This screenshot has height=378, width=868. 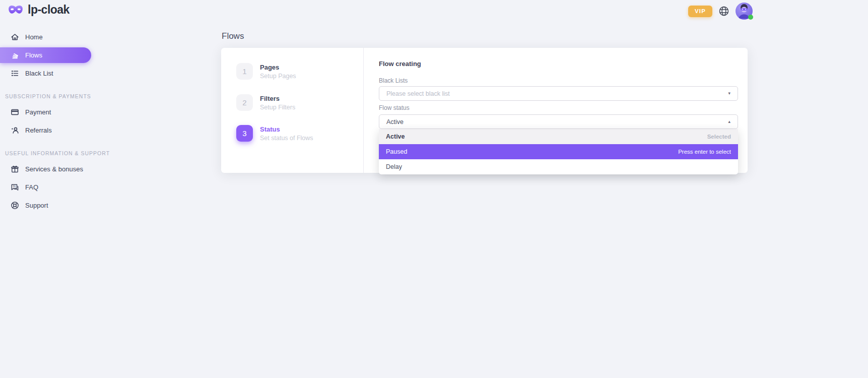 What do you see at coordinates (558, 137) in the screenshot?
I see `dropdown-option-active: Active Selected` at bounding box center [558, 137].